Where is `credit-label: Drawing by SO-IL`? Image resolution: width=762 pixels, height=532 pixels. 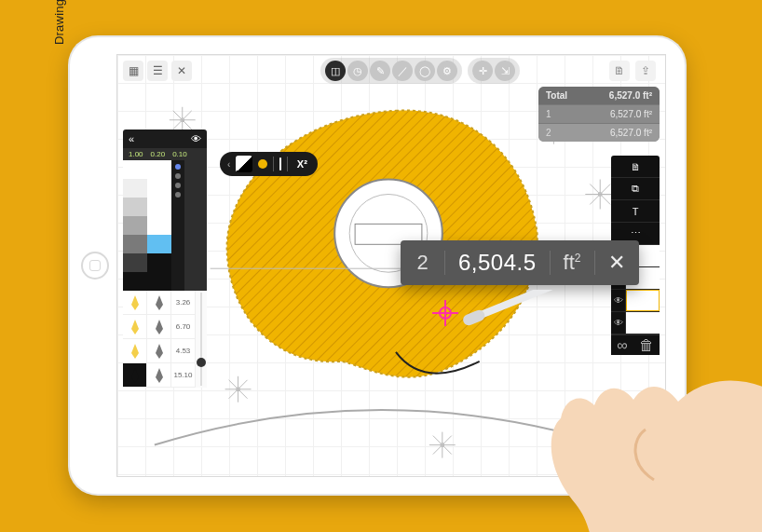
credit-label: Drawing by SO-IL is located at coordinates (60, 22).